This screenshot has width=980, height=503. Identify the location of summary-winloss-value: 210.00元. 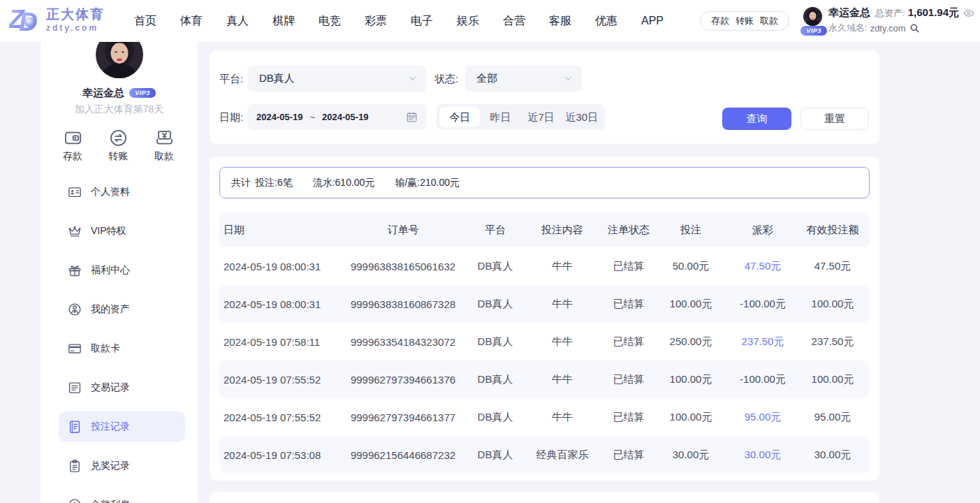
(440, 182).